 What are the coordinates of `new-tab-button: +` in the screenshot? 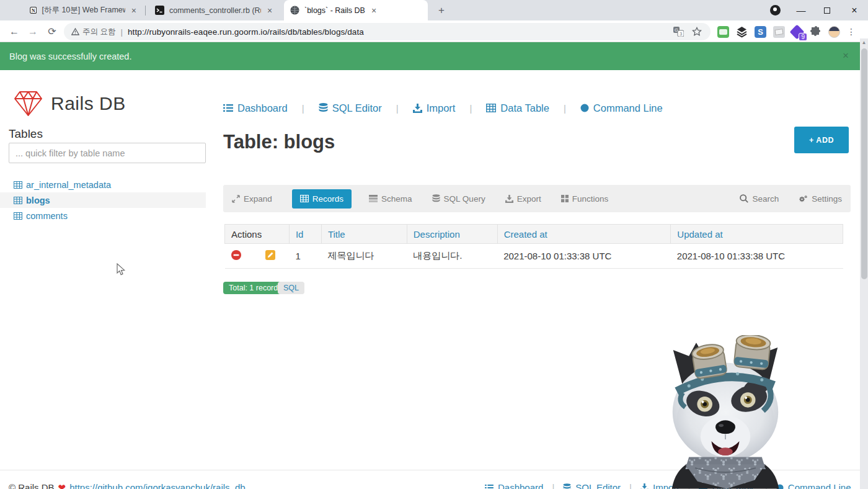 It's located at (441, 11).